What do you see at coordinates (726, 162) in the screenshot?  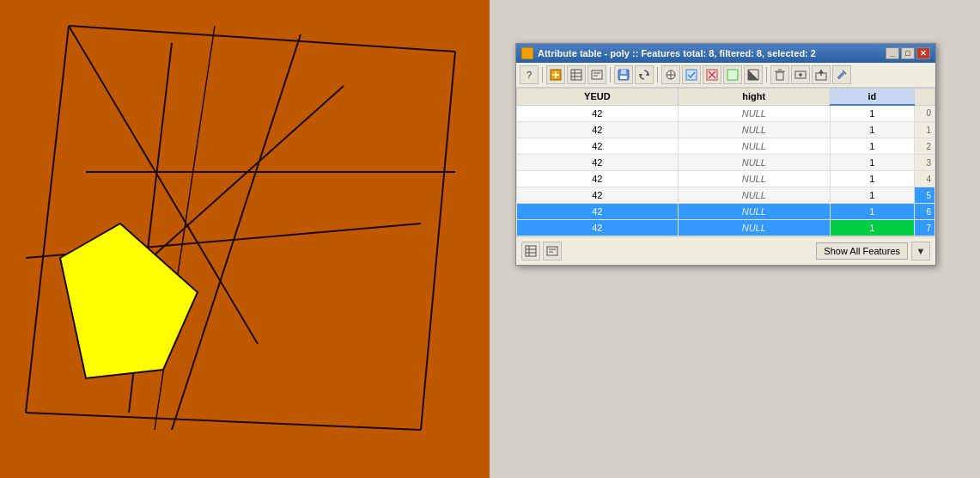 I see `attribute-table-container: YEUD hight id 42NULL1042NULL1142NULL1242…` at bounding box center [726, 162].